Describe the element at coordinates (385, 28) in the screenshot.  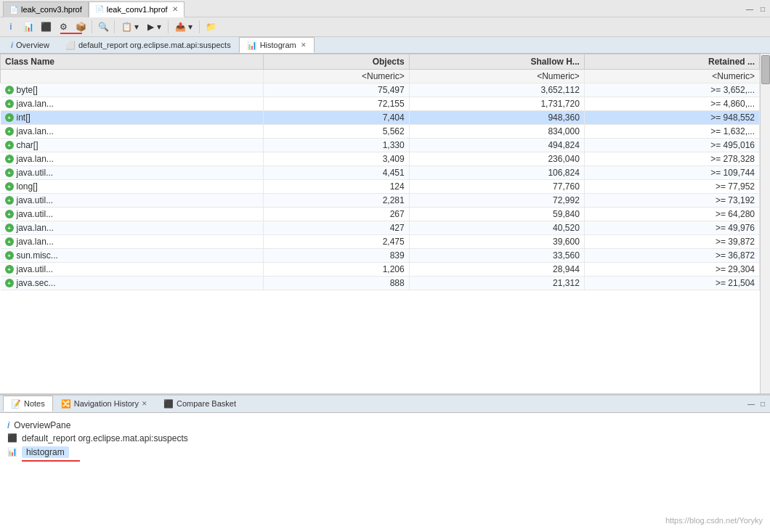
I see `toolbar: i 📊 ⬛ ⚙ 📦 🔍 📋 ▾ ▶ ▾ 📤 ▾ 📁` at that location.